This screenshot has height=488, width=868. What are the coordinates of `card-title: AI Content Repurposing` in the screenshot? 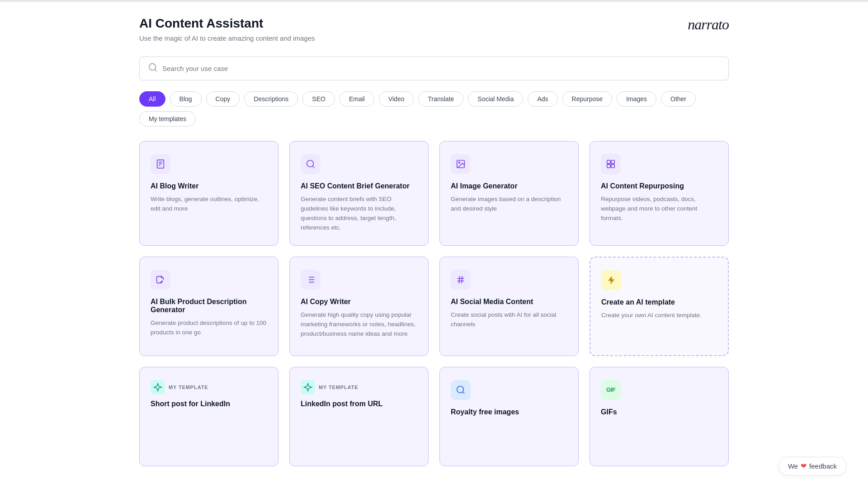 It's located at (659, 186).